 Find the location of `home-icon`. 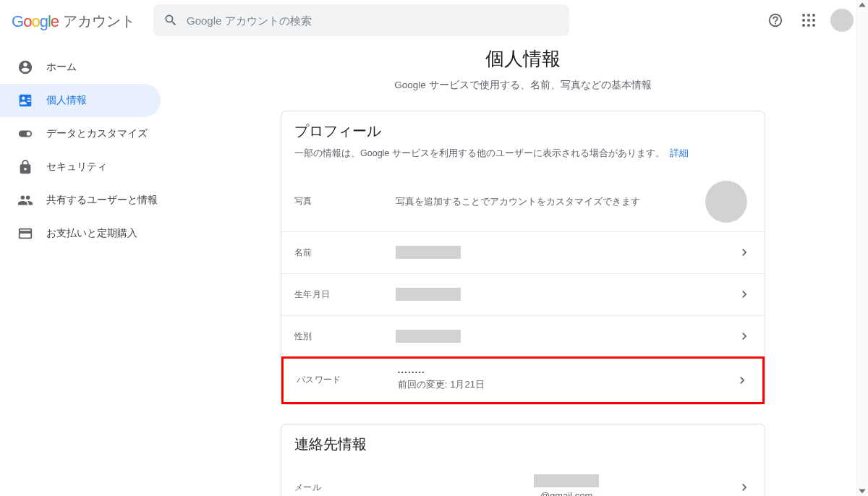

home-icon is located at coordinates (25, 67).